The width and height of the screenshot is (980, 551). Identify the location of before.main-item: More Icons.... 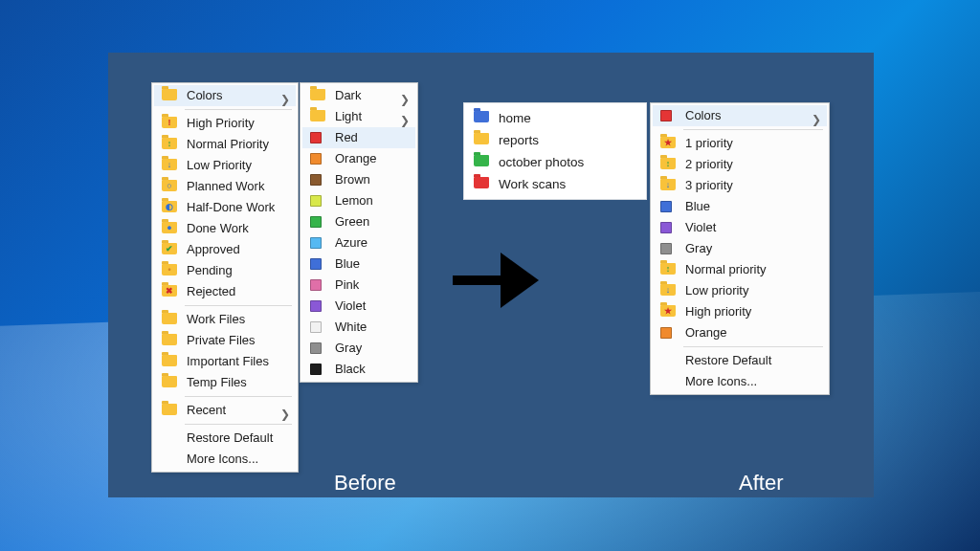
(225, 459).